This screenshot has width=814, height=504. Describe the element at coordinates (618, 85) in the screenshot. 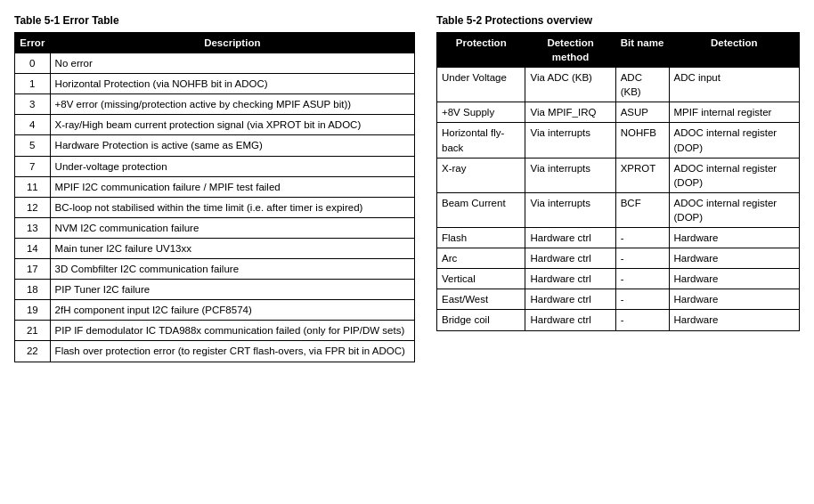

I see `table-row: Under VoltageVia ADC (KB)ADC (KB)ADC inp…` at that location.